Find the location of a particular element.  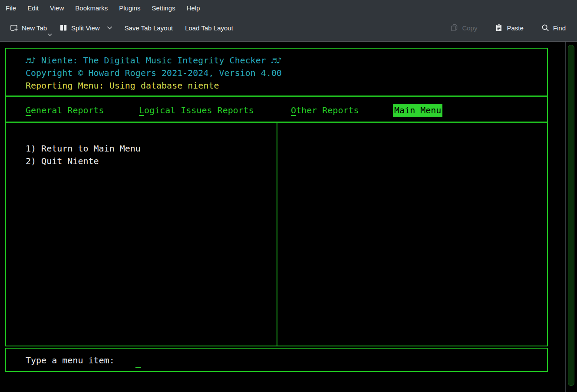

tab-hotkey: G is located at coordinates (28, 110).